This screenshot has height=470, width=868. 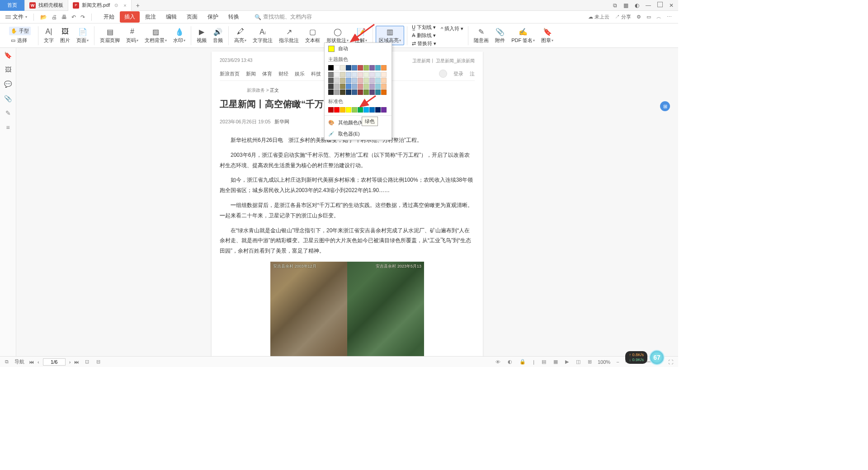 What do you see at coordinates (202, 35) in the screenshot?
I see `insert-video: ▶视频` at bounding box center [202, 35].